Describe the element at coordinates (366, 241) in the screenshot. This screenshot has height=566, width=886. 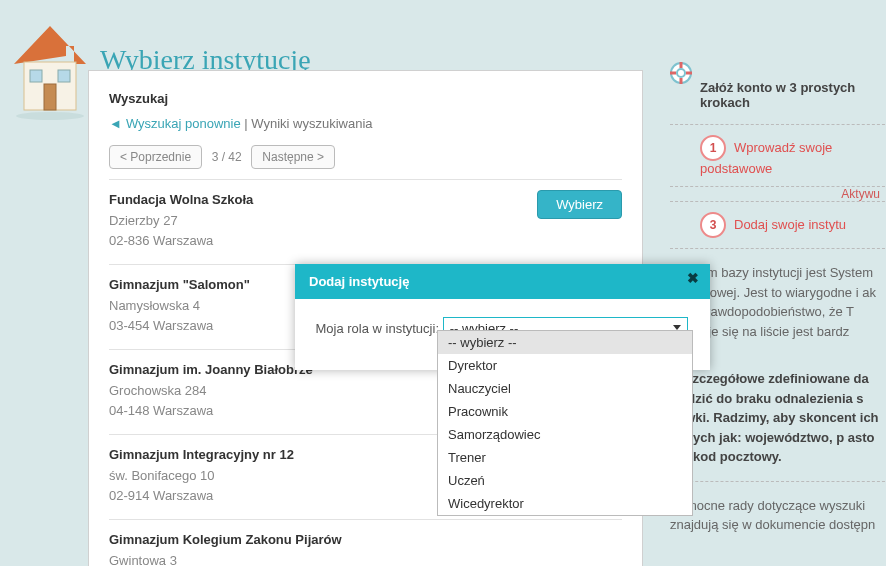
I see `result-city: 02-836 Warszawa` at that location.